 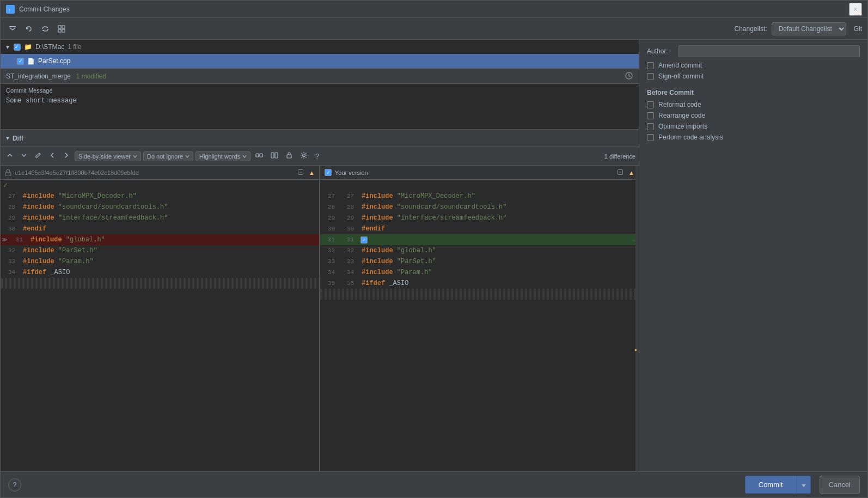 What do you see at coordinates (160, 173) in the screenshot?
I see `diff-left-header: e1e1405c3f4d5e27f1ff800b74e02c18d09ebfdd…` at bounding box center [160, 173].